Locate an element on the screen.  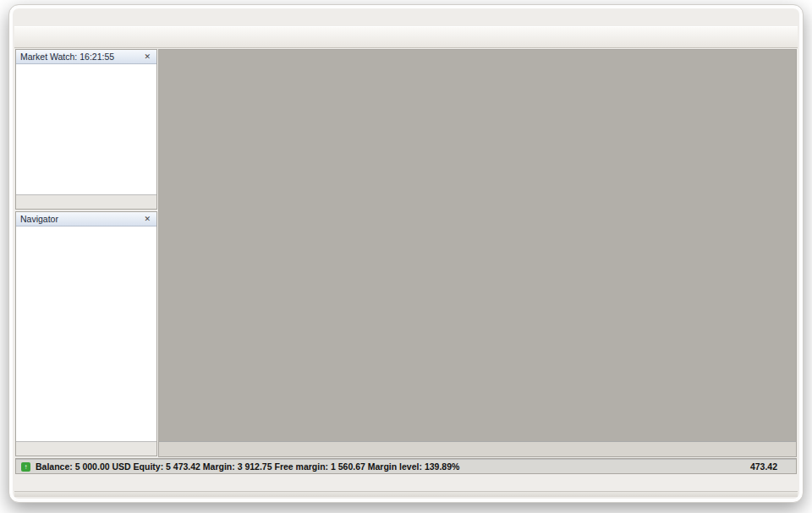
left-column: Market Watch: 16:21:55 ✕ Navigator ✕ is located at coordinates (86, 253).